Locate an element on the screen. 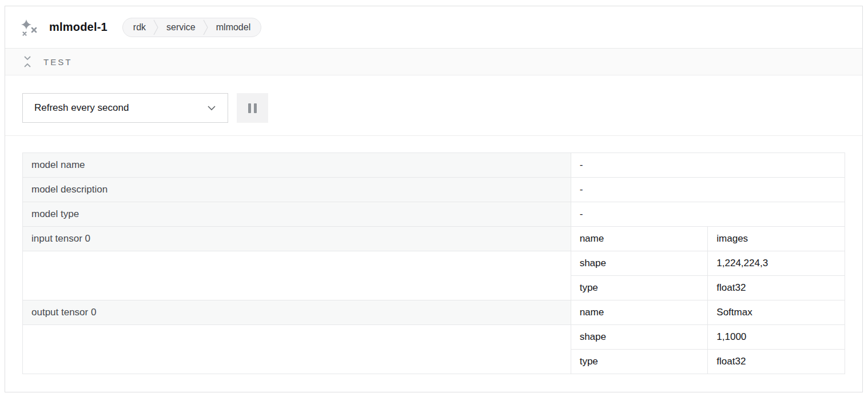  tensor-field-value: 1,1000 is located at coordinates (777, 337).